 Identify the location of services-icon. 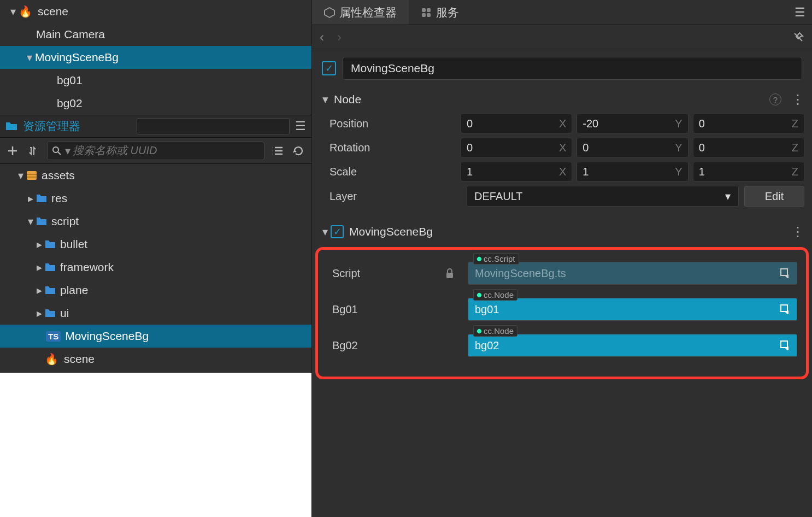
(426, 13).